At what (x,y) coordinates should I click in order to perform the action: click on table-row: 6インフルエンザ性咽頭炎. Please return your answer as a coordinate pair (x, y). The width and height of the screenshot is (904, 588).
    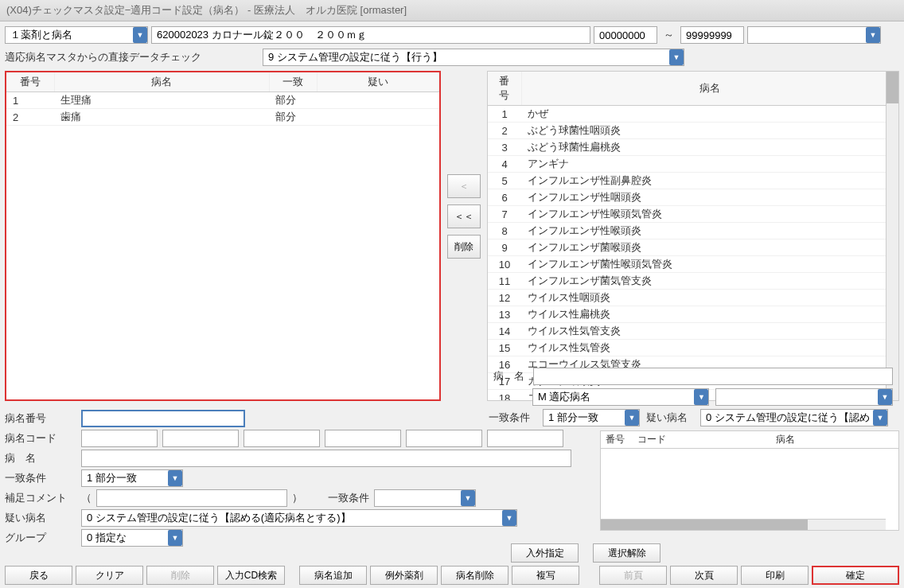
    Looking at the image, I should click on (687, 197).